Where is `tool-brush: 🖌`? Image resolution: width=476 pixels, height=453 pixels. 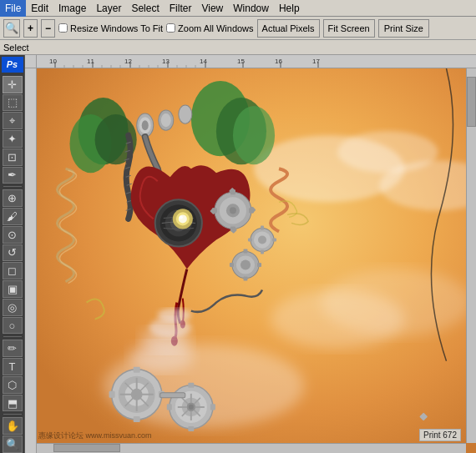 tool-brush: 🖌 is located at coordinates (13, 217).